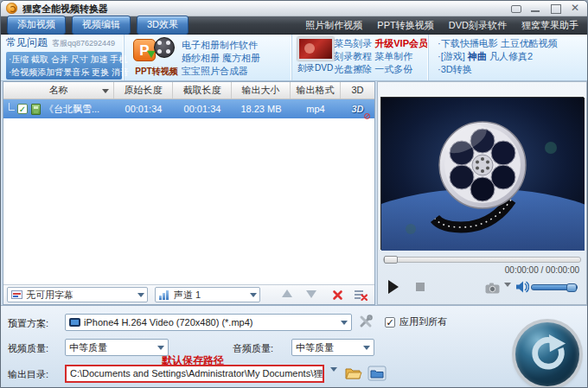 The width and height of the screenshot is (588, 388). What do you see at coordinates (163, 25) in the screenshot?
I see `3d-effect-button: 3D效果` at bounding box center [163, 25].